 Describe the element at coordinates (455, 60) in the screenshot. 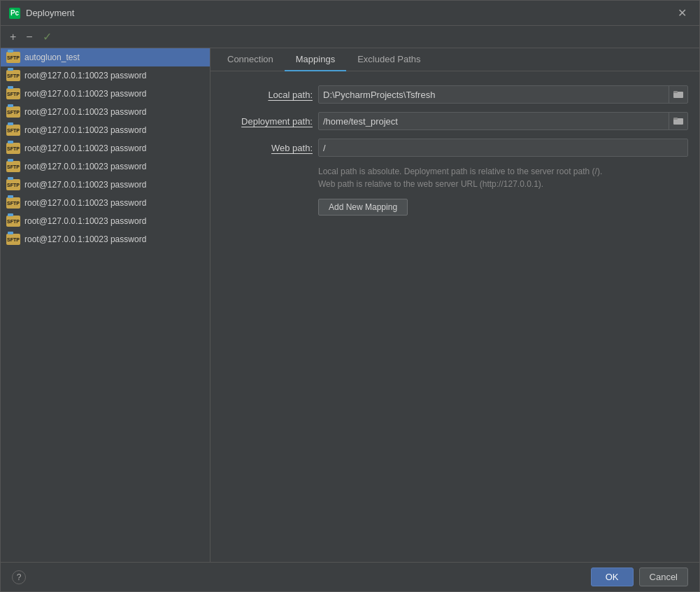

I see `tabs: ConnectionMappingsExcluded Paths` at that location.